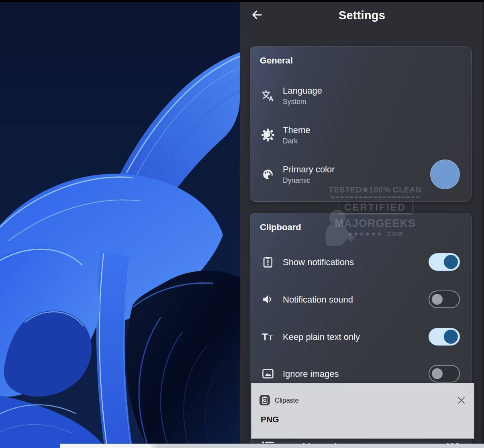 The width and height of the screenshot is (484, 448). I want to click on theme-label: Theme, so click(296, 130).